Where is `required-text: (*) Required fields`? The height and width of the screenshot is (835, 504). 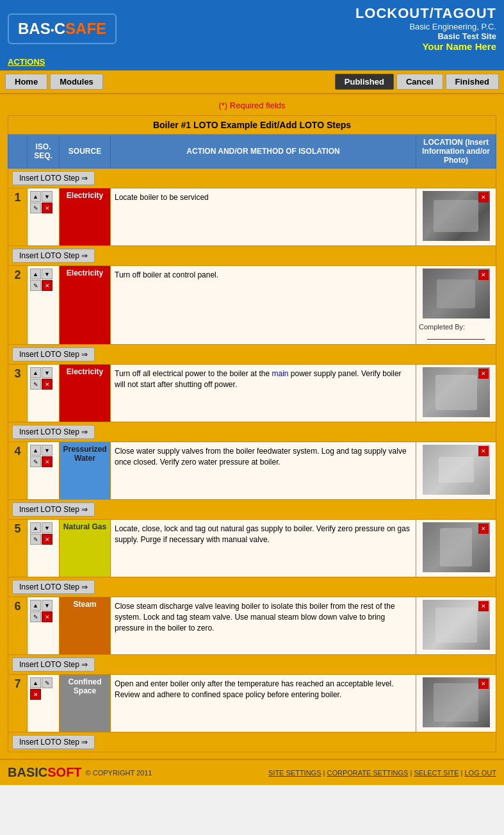 required-text: (*) Required fields is located at coordinates (252, 105).